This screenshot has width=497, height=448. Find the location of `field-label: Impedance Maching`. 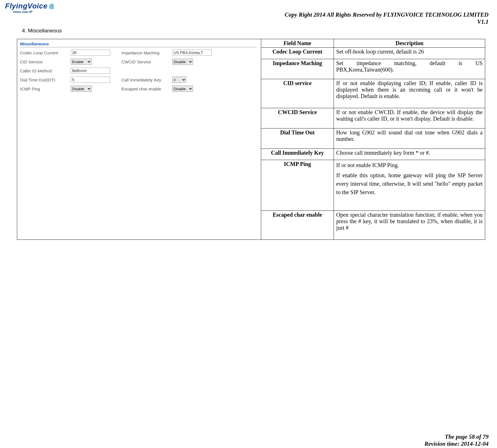

field-label: Impedance Maching is located at coordinates (147, 53).